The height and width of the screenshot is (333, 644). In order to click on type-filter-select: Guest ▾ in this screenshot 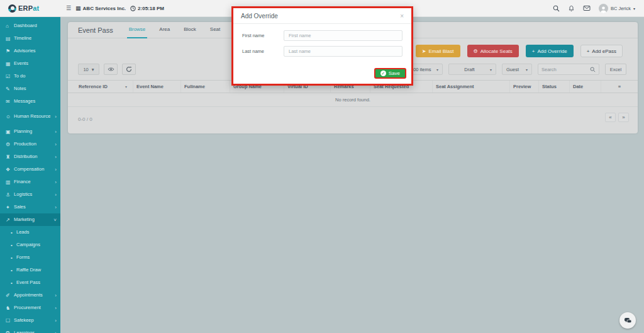, I will do `click(517, 69)`.